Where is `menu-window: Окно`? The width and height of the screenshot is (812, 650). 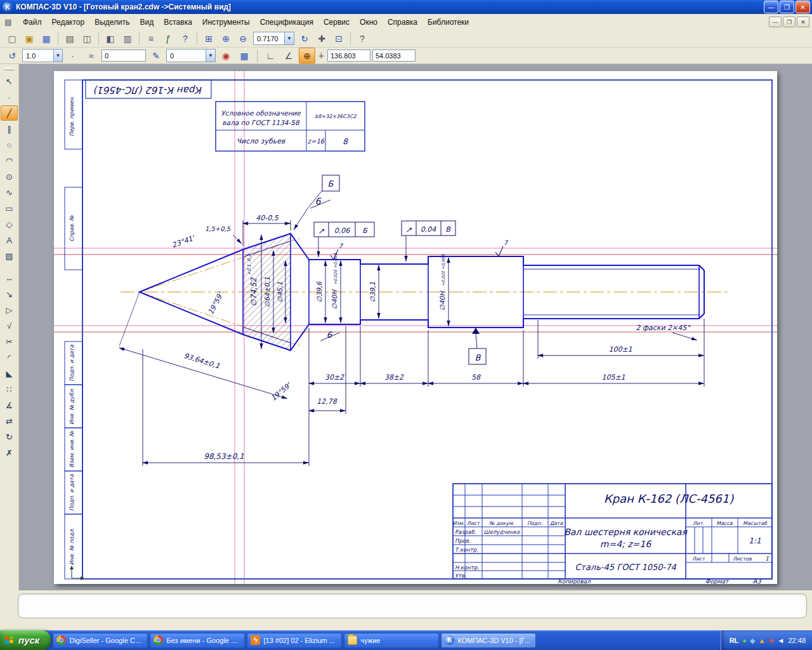
menu-window: Окно is located at coordinates (369, 22).